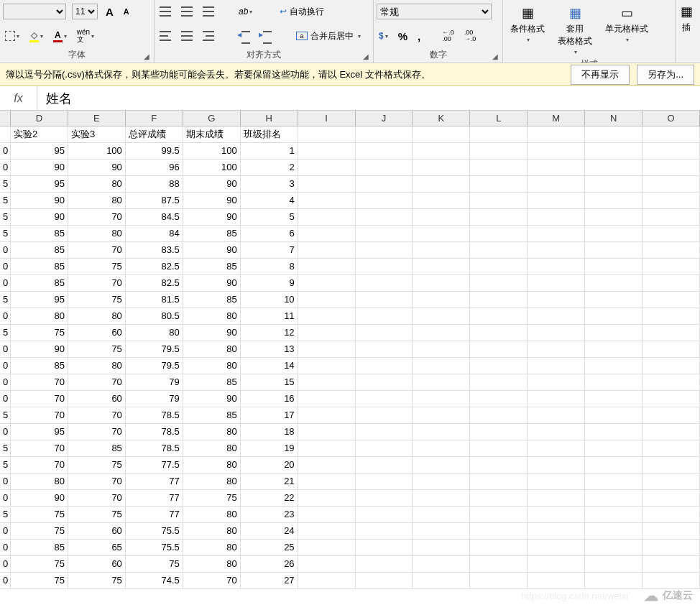  I want to click on cell: 84.5, so click(155, 217).